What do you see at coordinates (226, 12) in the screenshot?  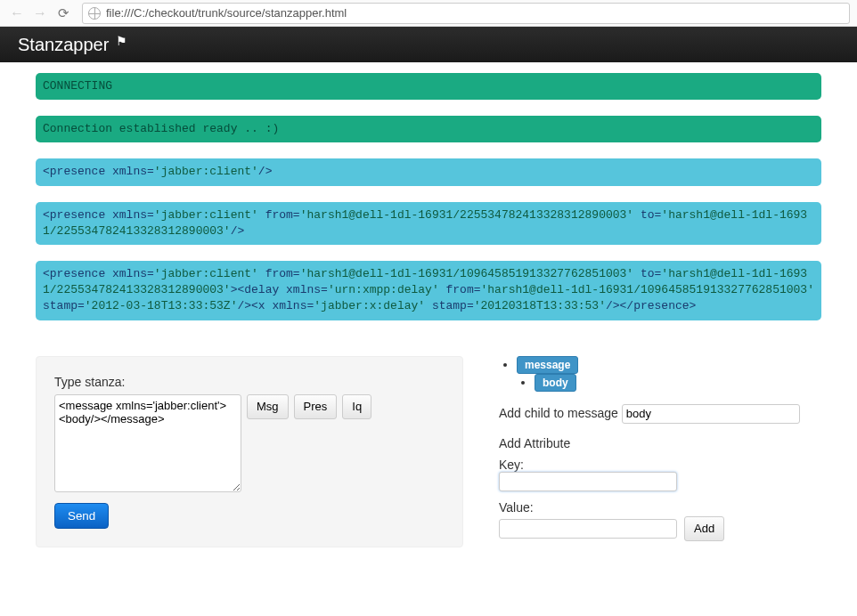 I see `url-text: file:///C:/checkout/trunk/source/stanzap…` at bounding box center [226, 12].